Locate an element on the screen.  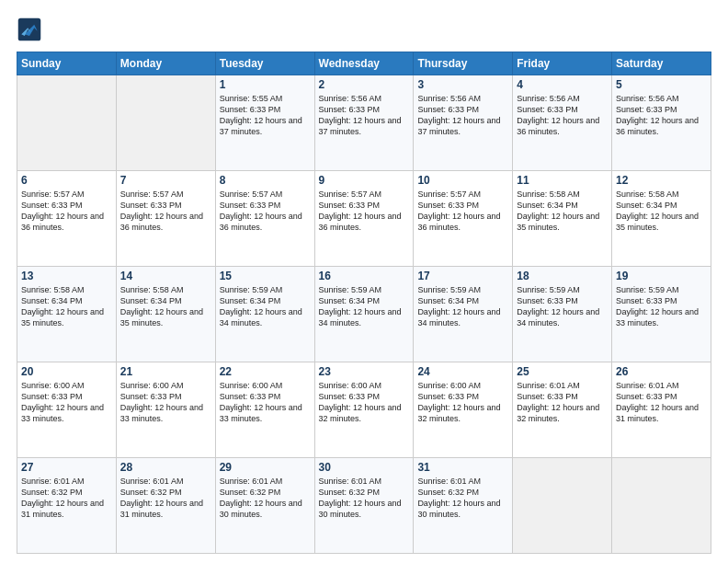
weekday-header: Thursday is located at coordinates (463, 64).